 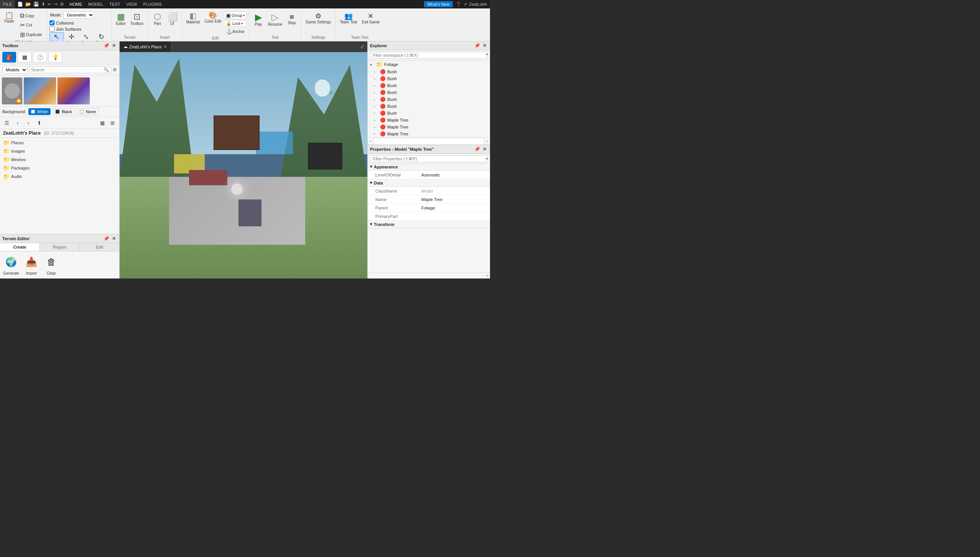 I want to click on tree-item-audio: 📁 Audio, so click(x=60, y=176).